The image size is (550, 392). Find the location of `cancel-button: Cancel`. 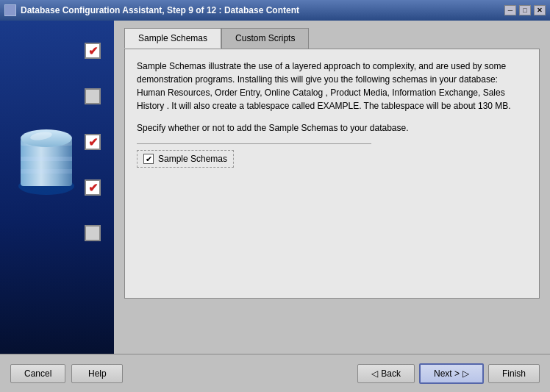

cancel-button: Cancel is located at coordinates (38, 374).